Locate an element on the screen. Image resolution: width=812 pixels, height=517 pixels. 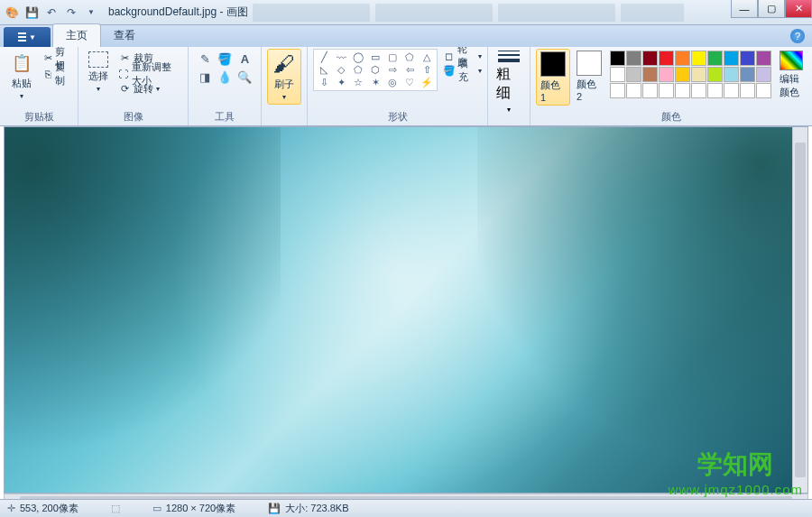
size-label: 粗细 is located at coordinates (509, 84).